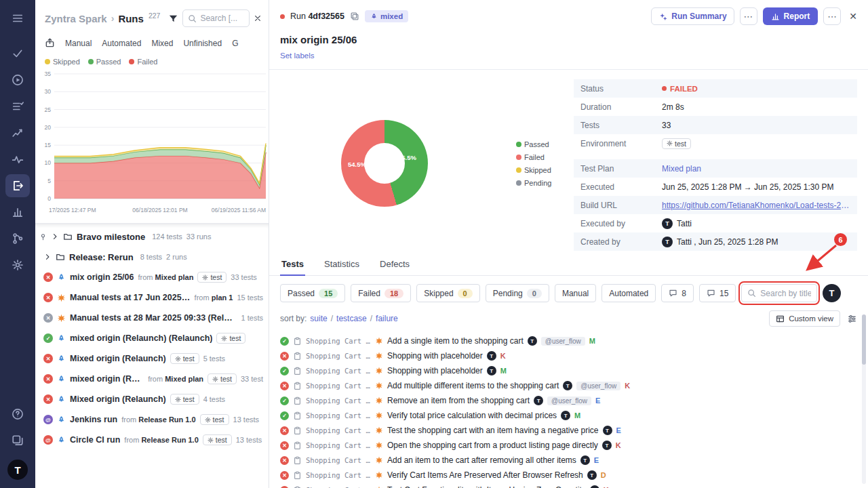  Describe the element at coordinates (756, 205) in the screenshot. I see `build-url-link: https://github.com/TetianaKhomenko/Load-…` at that location.